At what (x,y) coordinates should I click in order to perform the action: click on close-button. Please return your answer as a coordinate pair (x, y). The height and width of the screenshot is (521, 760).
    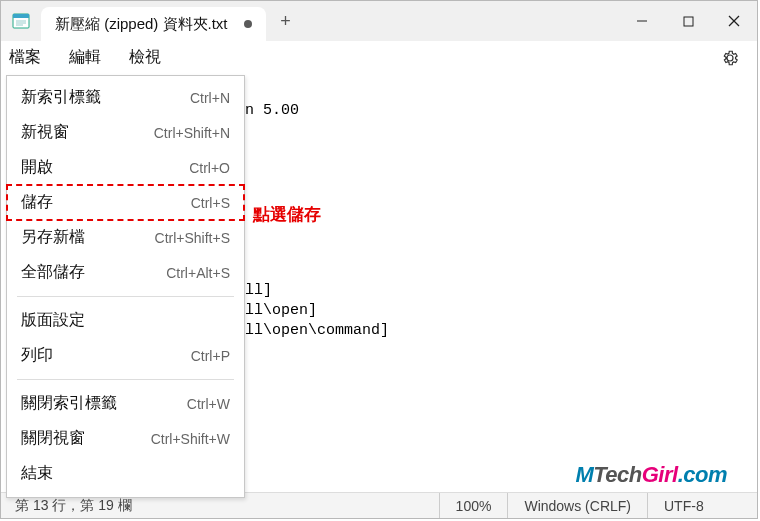
    Looking at the image, I should click on (734, 21).